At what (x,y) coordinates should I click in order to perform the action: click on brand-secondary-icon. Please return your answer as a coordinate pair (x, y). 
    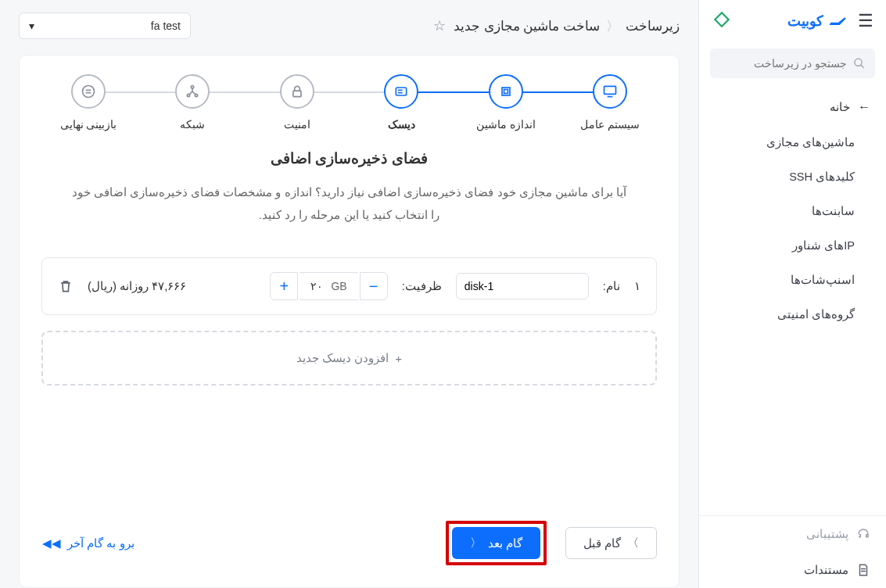
    Looking at the image, I should click on (722, 21).